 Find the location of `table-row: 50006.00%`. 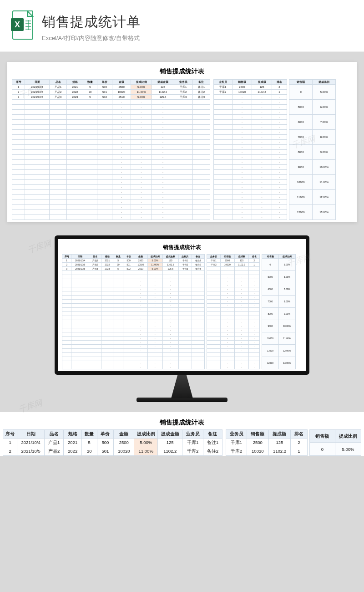

table-row: 50006.00% is located at coordinates (313, 107).